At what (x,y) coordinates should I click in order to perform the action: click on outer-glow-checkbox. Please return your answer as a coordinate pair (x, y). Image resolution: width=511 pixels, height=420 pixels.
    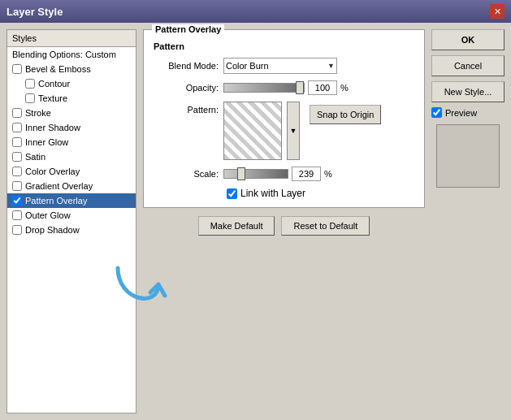
    Looking at the image, I should click on (17, 215).